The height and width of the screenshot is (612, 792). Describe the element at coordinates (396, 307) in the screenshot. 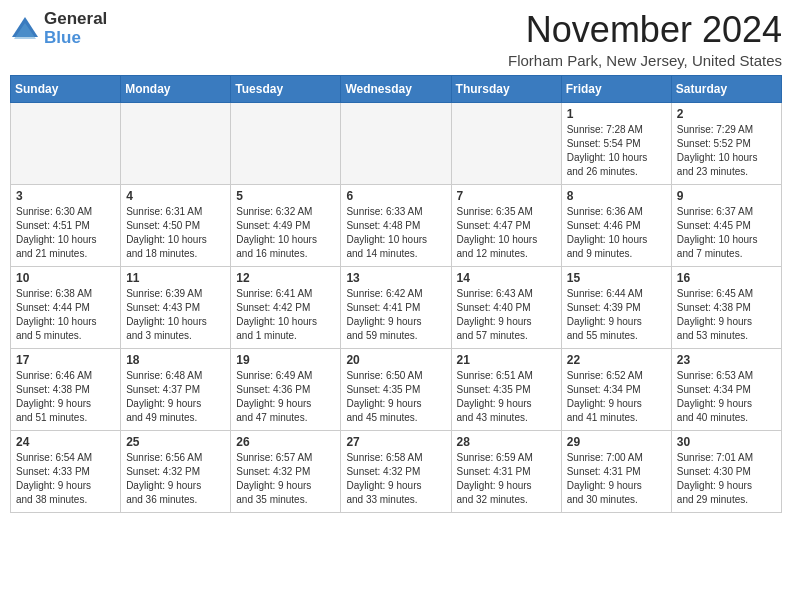

I see `calendar-day-cell: 13Sunrise: 6:42 AM Sunset: 4:41 PM Dayli…` at that location.